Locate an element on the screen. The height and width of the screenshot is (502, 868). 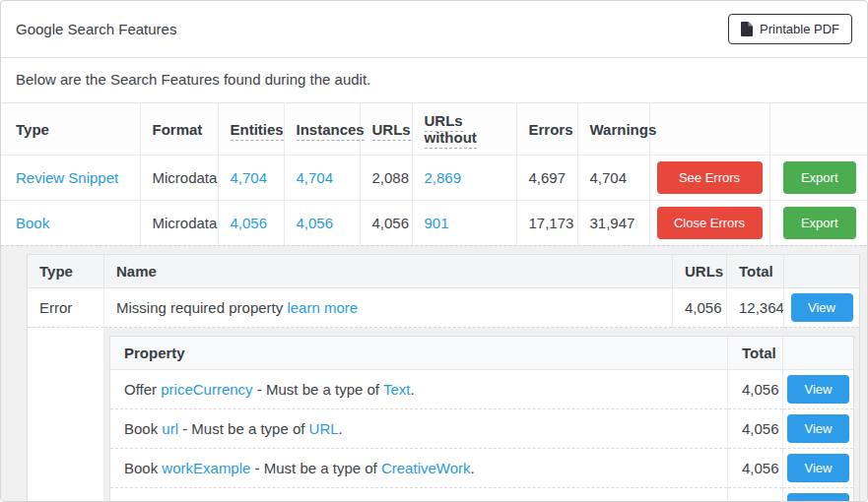
property-row-author: Book author - Must be a one of these typ… is located at coordinates (483, 495).